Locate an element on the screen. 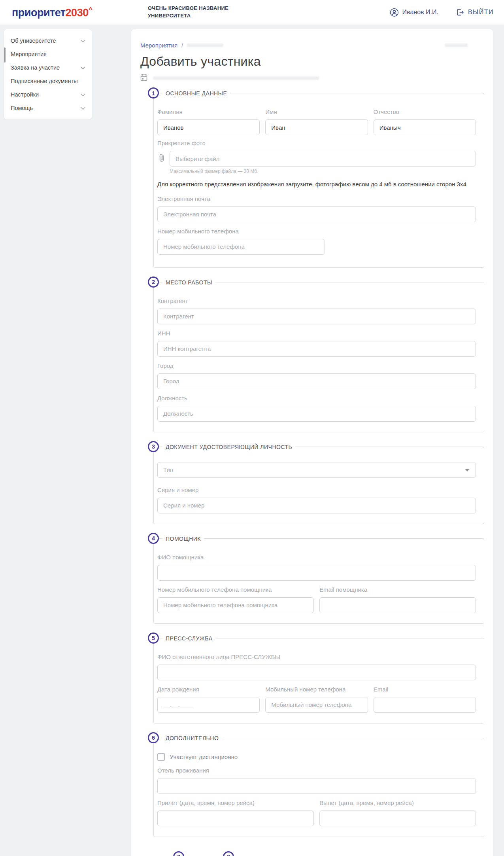 The image size is (504, 856). lastname-input is located at coordinates (209, 127).